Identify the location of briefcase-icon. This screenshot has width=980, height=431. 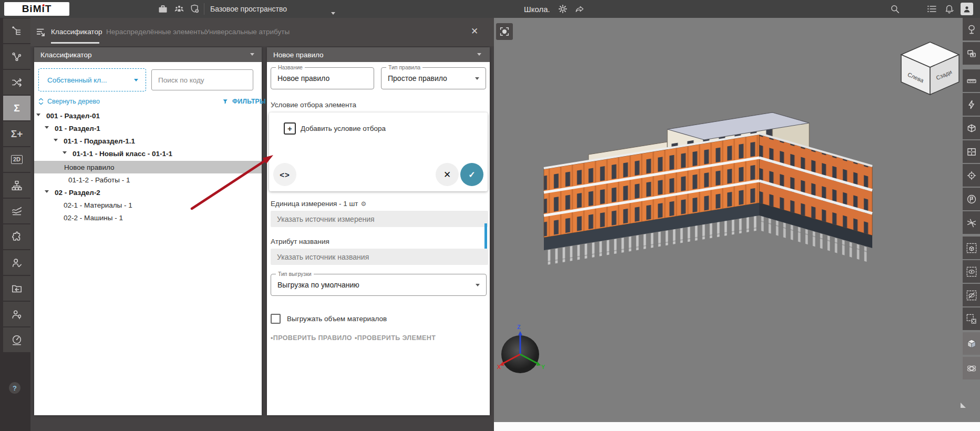
(163, 9).